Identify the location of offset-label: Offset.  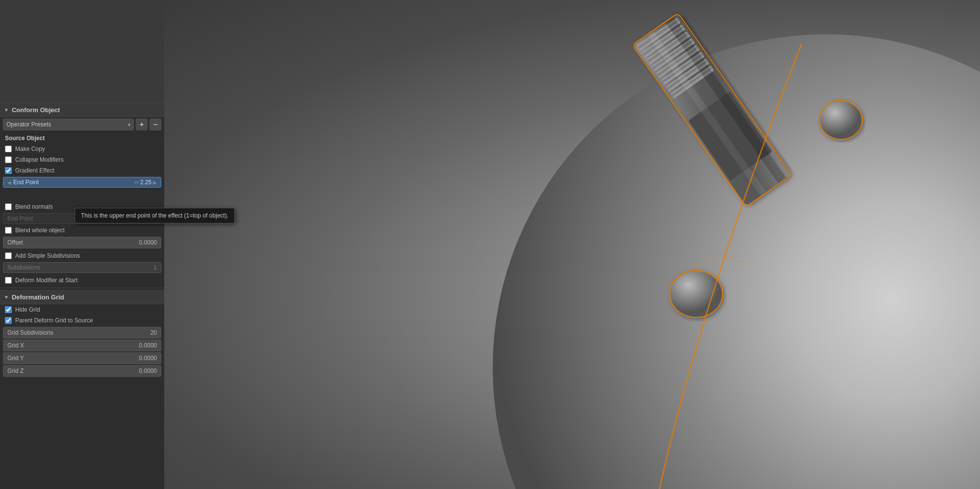
(15, 243).